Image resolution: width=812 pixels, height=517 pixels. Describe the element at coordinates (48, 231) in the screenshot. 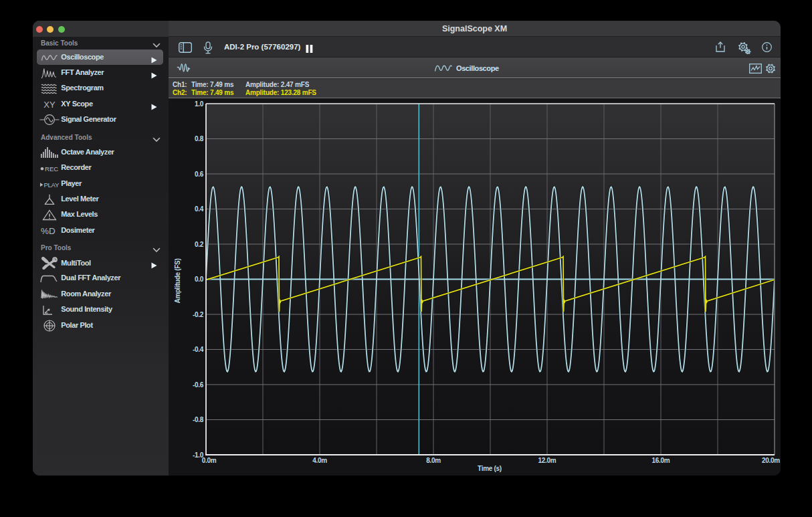

I see `svg-text: %D` at that location.